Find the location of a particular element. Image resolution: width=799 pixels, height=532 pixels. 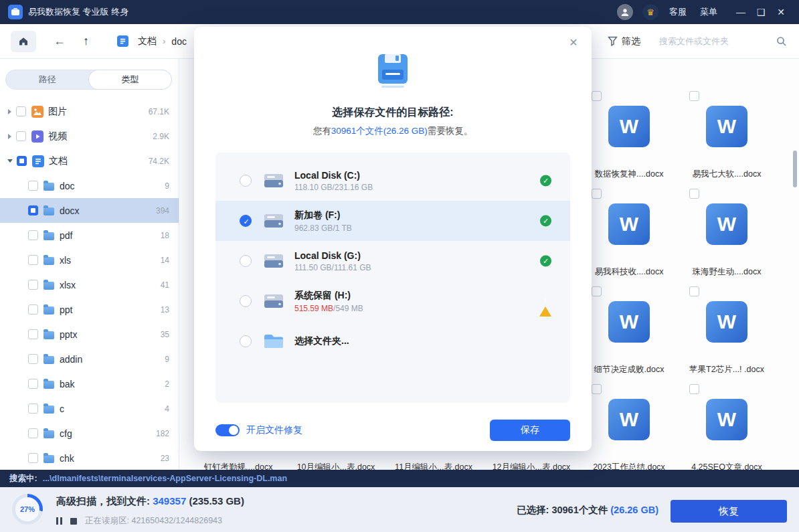

file-cell: 细节决定成败.docx is located at coordinates (629, 332).